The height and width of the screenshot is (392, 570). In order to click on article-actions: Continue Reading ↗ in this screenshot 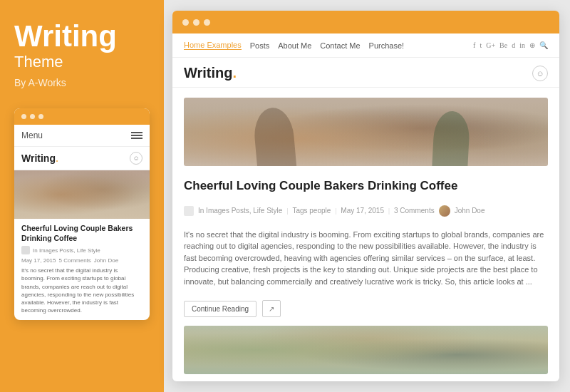, I will do `click(366, 309)`.